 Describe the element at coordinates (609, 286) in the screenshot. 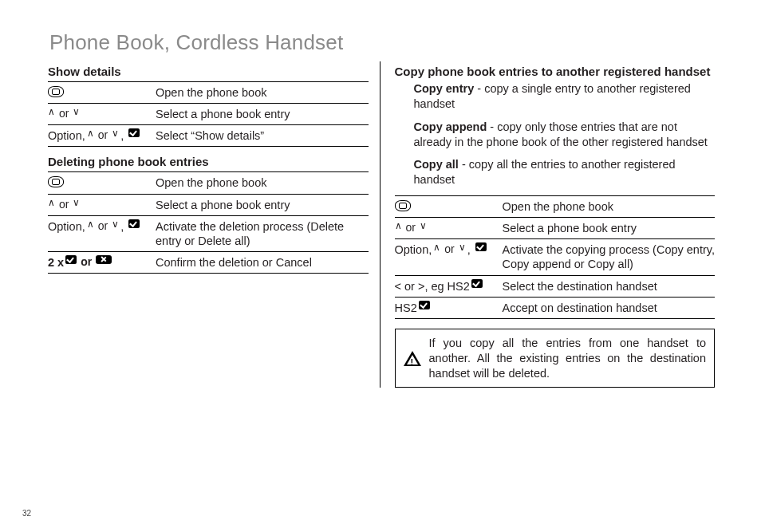

I see `instruction-text: Select the destination handset` at that location.